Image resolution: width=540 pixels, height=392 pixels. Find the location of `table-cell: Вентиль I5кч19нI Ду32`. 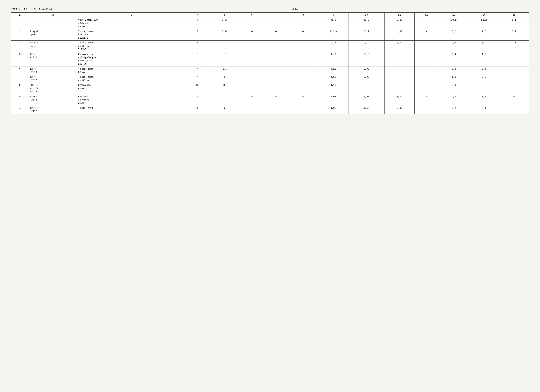

table-cell: Вентиль I5кч19нI Ду32 is located at coordinates (131, 100).